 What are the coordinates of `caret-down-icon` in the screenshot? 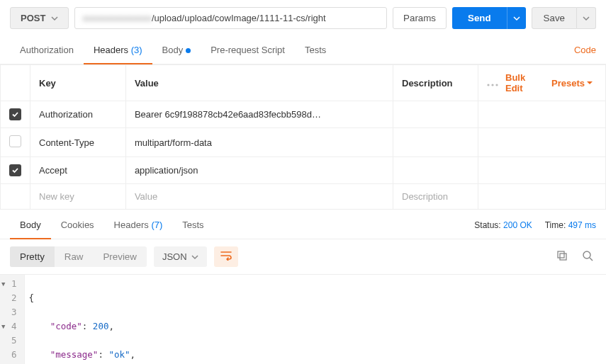 It's located at (590, 83).